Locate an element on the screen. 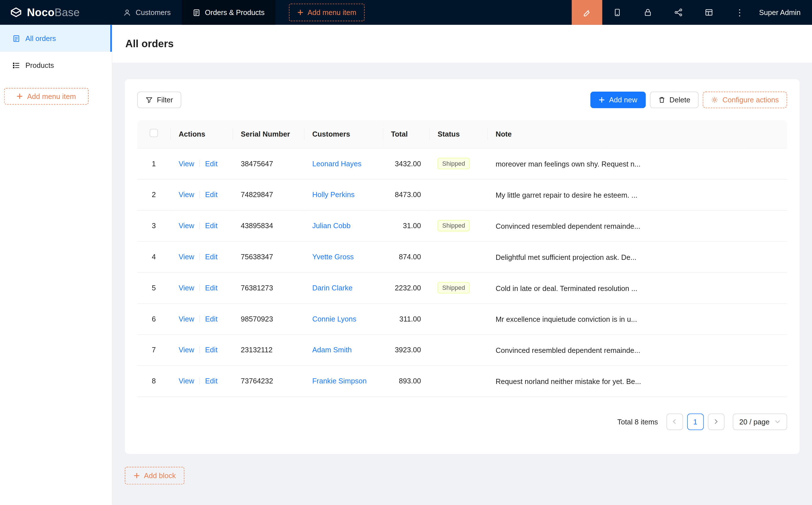 The width and height of the screenshot is (812, 505). nav-tab-label: Orders & Products is located at coordinates (235, 12).